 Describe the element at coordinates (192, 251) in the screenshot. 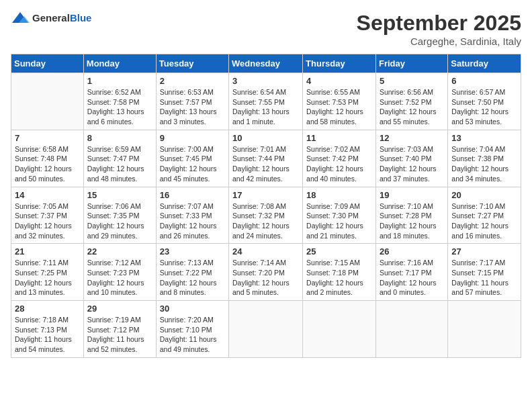

I see `day-number: 23` at that location.